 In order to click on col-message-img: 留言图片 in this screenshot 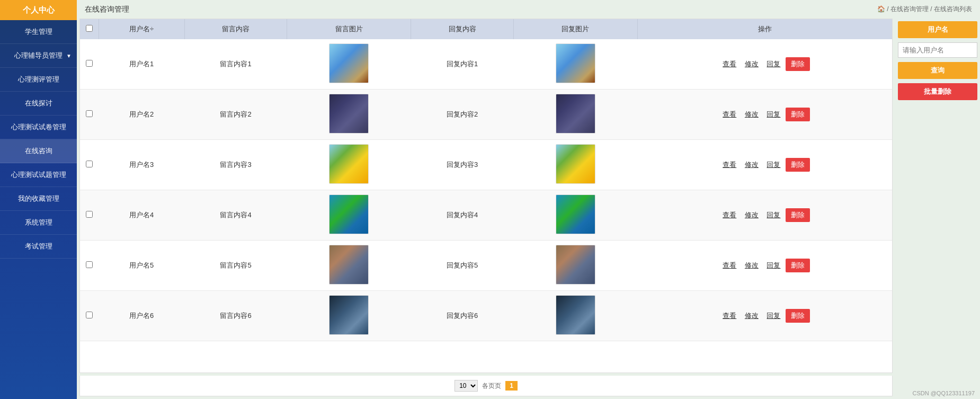, I will do `click(349, 29)`.